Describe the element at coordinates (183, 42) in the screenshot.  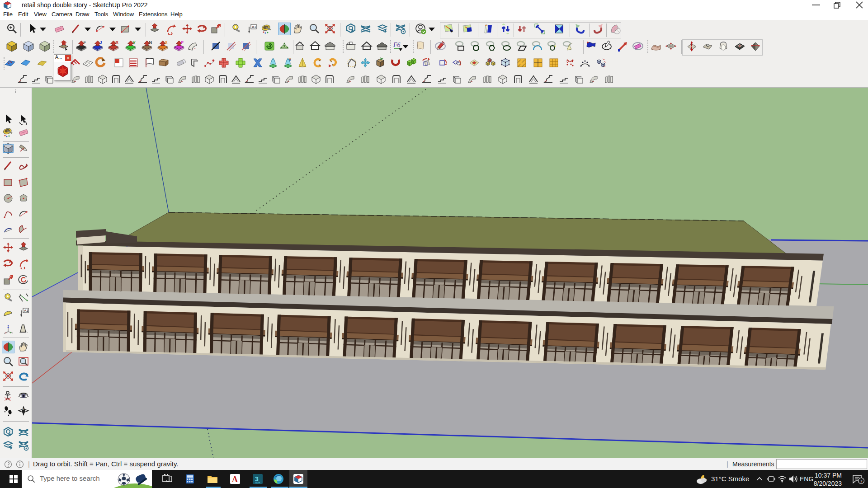
I see `svg-text: F` at that location.